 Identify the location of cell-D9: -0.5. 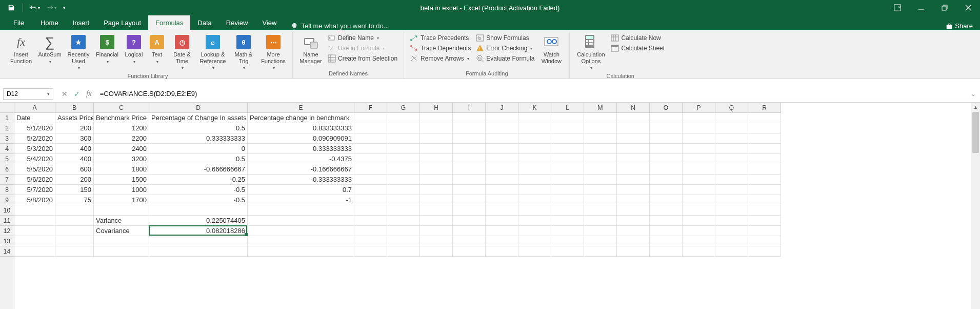
(198, 200).